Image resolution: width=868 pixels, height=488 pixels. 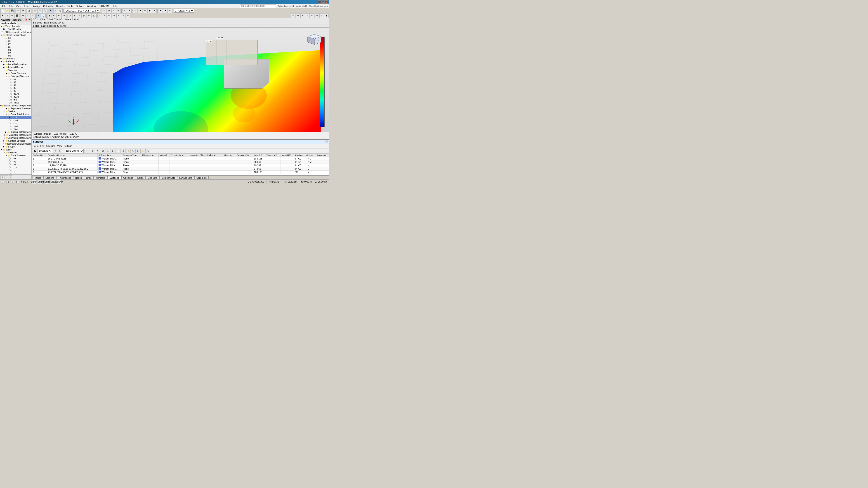 What do you see at coordinates (113, 151) in the screenshot?
I see `tb-tbl6: ⊗` at bounding box center [113, 151].